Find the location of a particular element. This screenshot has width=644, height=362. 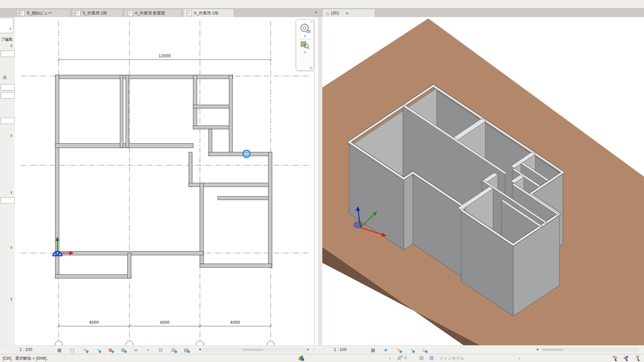

worksharing-display-icon: ▤ is located at coordinates (186, 350).